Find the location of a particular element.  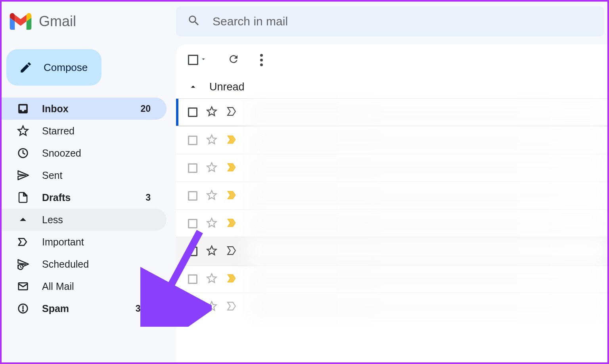

search-bar: Search in mail is located at coordinates (390, 21).